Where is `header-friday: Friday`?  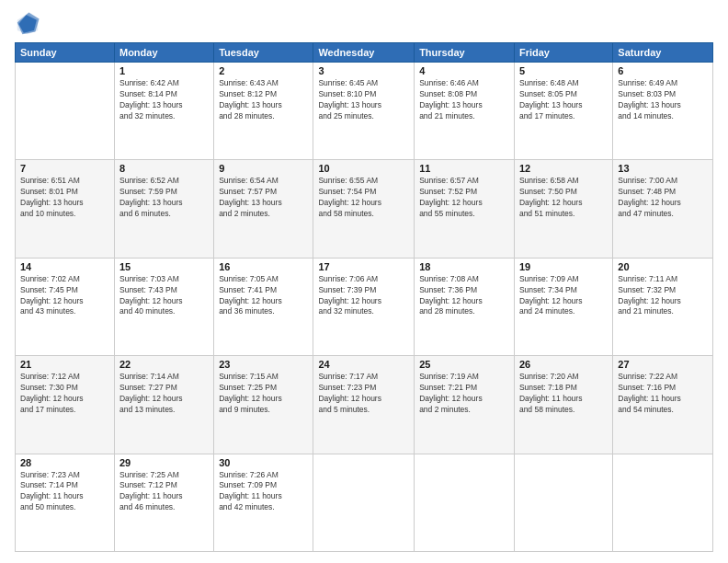 header-friday: Friday is located at coordinates (563, 53).